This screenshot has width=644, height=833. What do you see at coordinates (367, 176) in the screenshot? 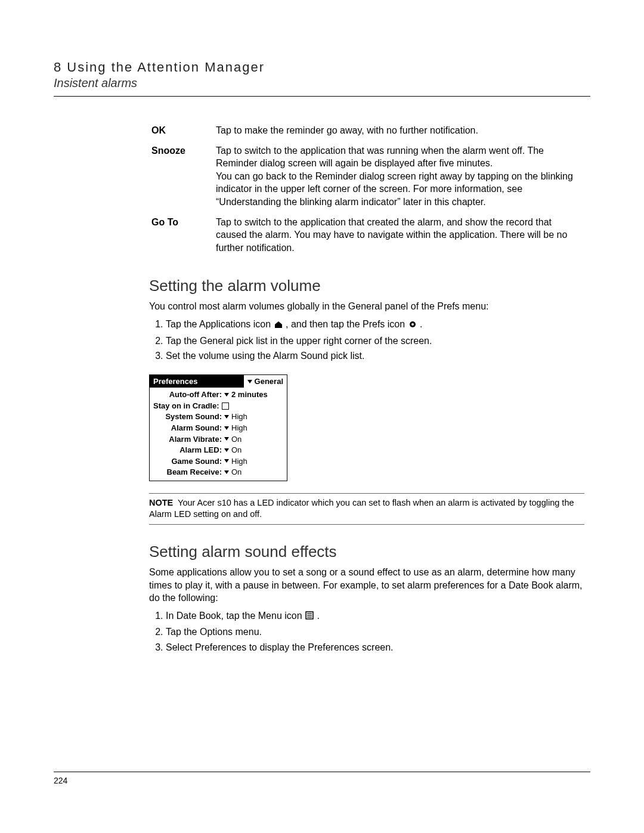
I see `definition-row: Snooze Tap to switch to the application …` at bounding box center [367, 176].